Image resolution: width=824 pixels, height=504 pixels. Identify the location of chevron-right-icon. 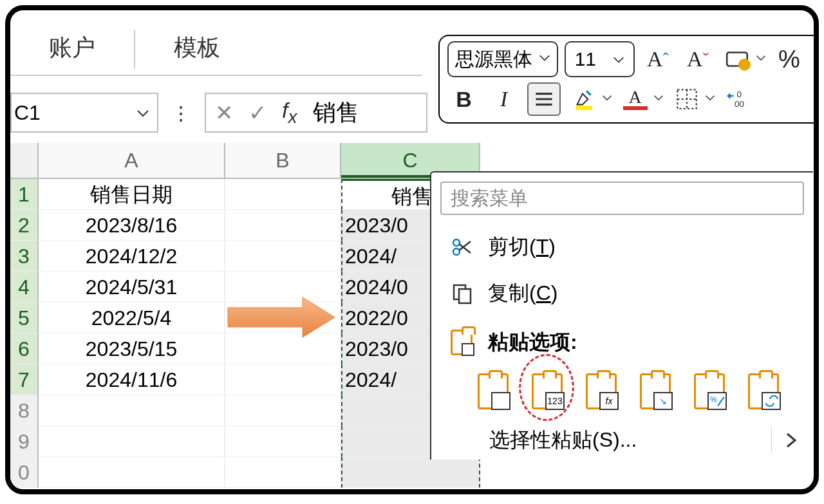
(784, 440).